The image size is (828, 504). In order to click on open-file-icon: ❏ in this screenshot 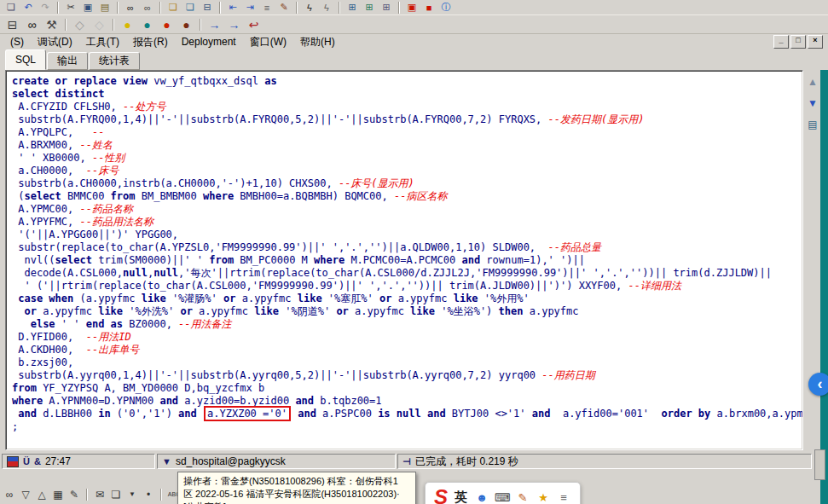, I will do `click(190, 7)`.